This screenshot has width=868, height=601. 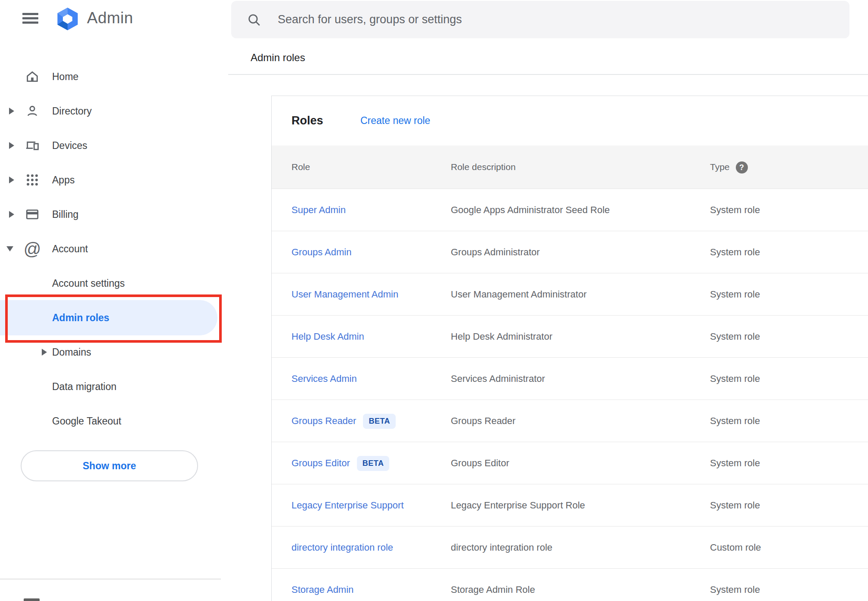 I want to click on role-link: directory integration role, so click(x=342, y=548).